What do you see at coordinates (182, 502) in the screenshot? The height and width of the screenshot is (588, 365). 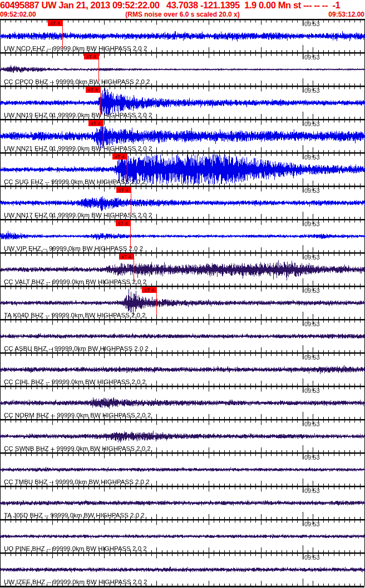 I see `trace-row: 09:53 TA J05D BHZ -- 99999.0km BW HIGHPA…` at bounding box center [182, 502].